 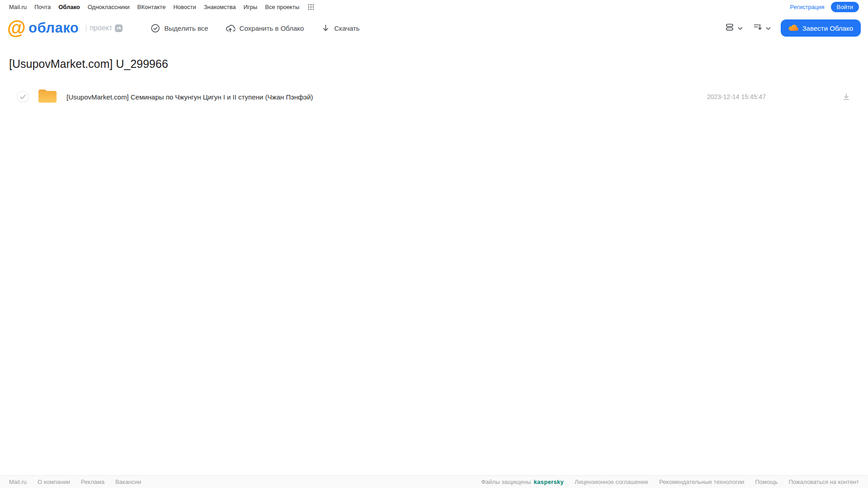 I want to click on nav-igry: Игры, so click(x=251, y=7).